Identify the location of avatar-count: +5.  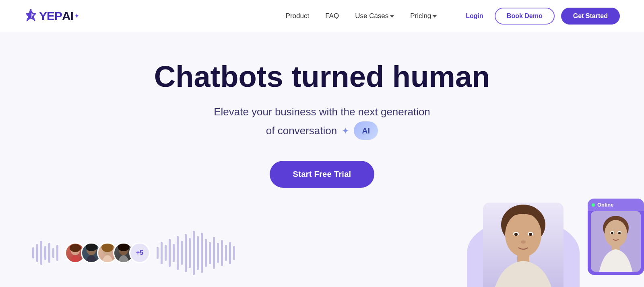
(140, 253).